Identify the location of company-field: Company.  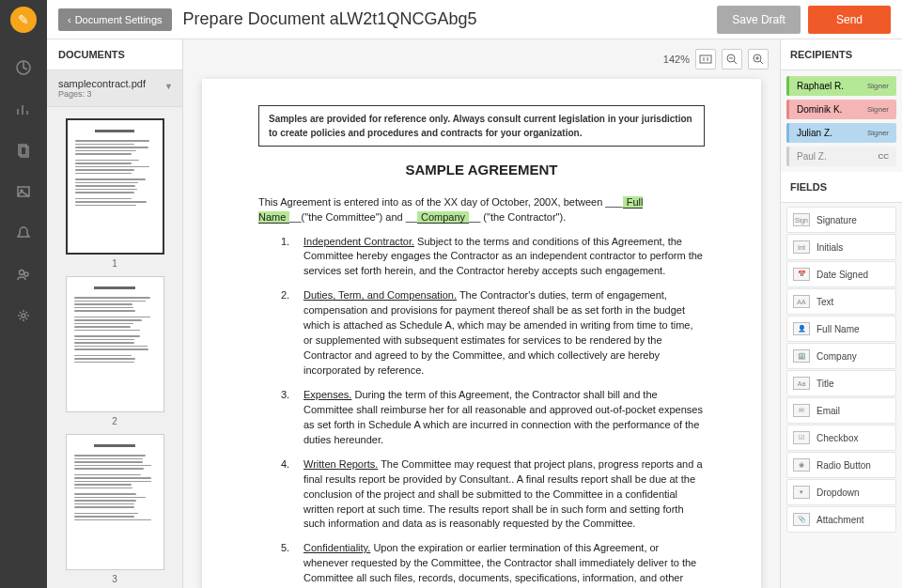
(443, 218).